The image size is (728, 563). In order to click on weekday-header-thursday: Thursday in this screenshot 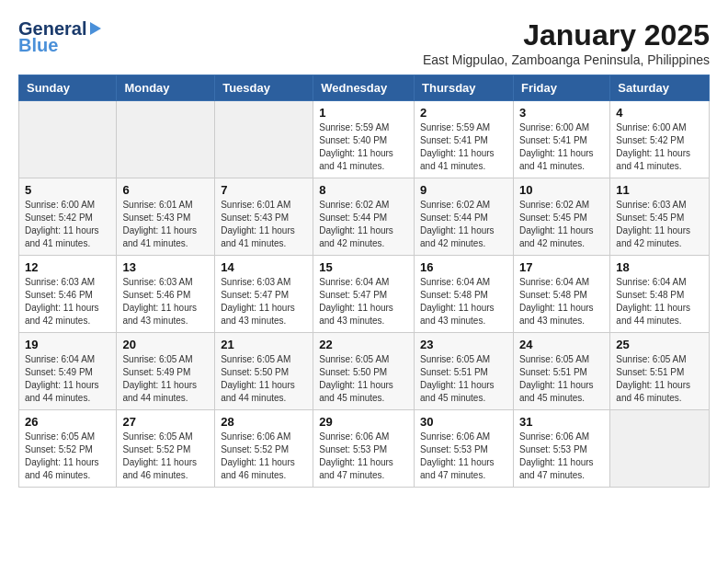, I will do `click(464, 88)`.